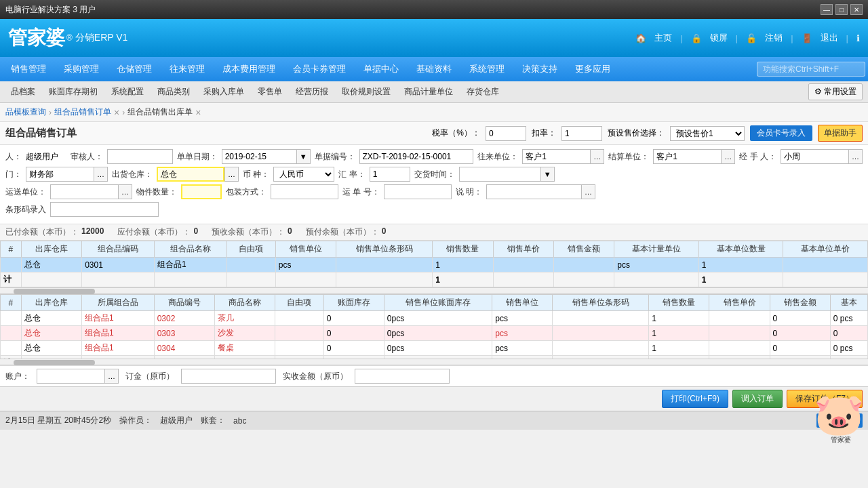 Image resolution: width=868 pixels, height=488 pixels. What do you see at coordinates (807, 38) in the screenshot?
I see `exit-icon: 🚪` at bounding box center [807, 38].